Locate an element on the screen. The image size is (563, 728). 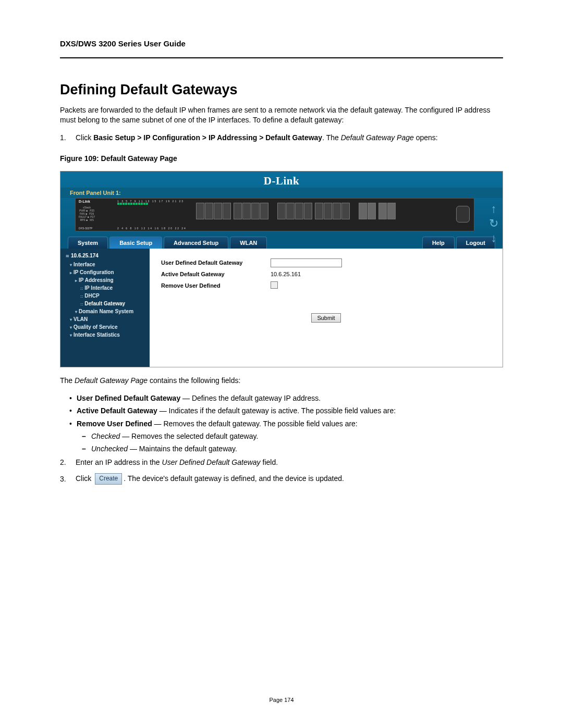
contains-post: contains the following fields: is located at coordinates (194, 380).